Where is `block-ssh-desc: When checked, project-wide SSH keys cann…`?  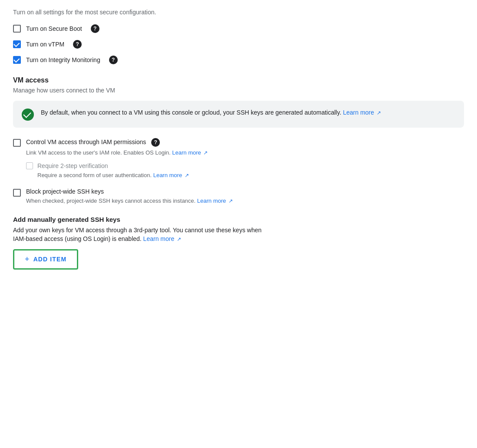 block-ssh-desc: When checked, project-wide SSH keys cann… is located at coordinates (129, 201).